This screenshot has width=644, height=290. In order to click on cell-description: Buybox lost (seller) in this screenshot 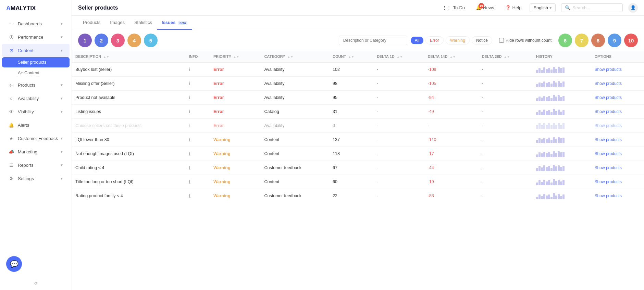, I will do `click(129, 70)`.